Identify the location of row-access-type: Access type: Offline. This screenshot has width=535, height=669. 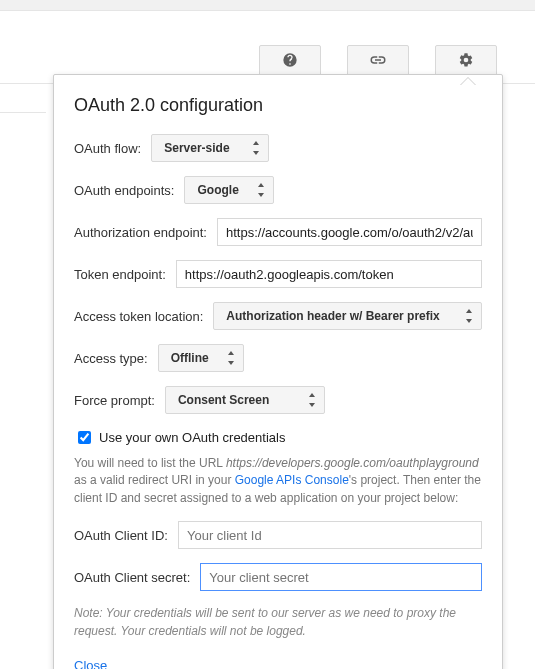
(278, 358).